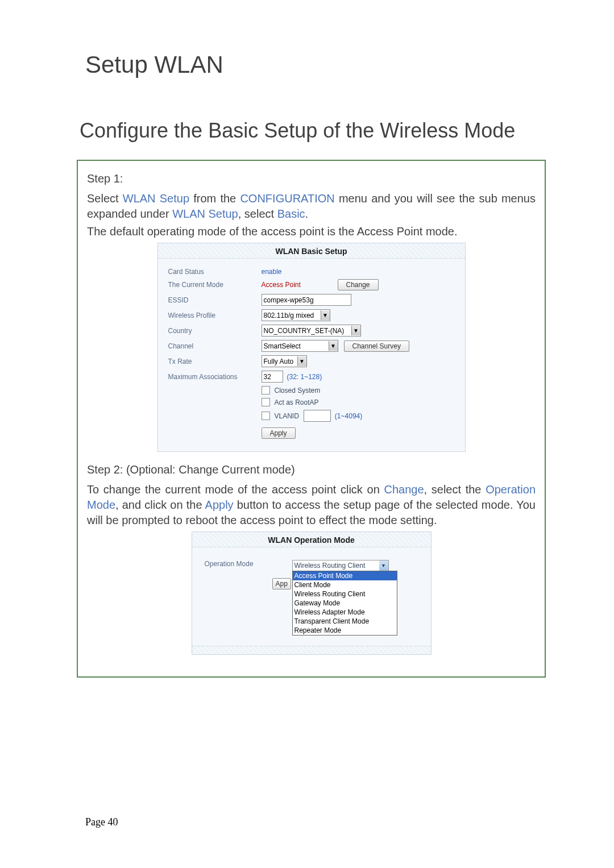 Image resolution: width=614 pixels, height=868 pixels. I want to click on select-value: SmartSelect, so click(282, 346).